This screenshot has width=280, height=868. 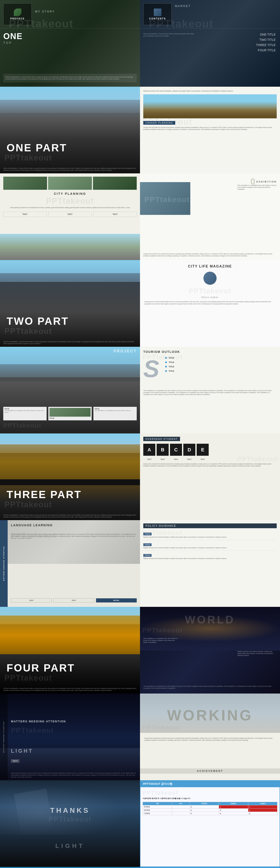 I want to click on notice1-row1-col1: 무료회원, so click(x=157, y=807).